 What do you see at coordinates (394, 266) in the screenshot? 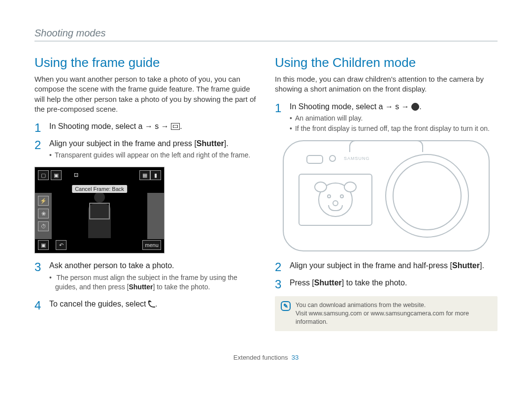
I see `step-title: Align your subject in the frame and half…` at bounding box center [394, 266].